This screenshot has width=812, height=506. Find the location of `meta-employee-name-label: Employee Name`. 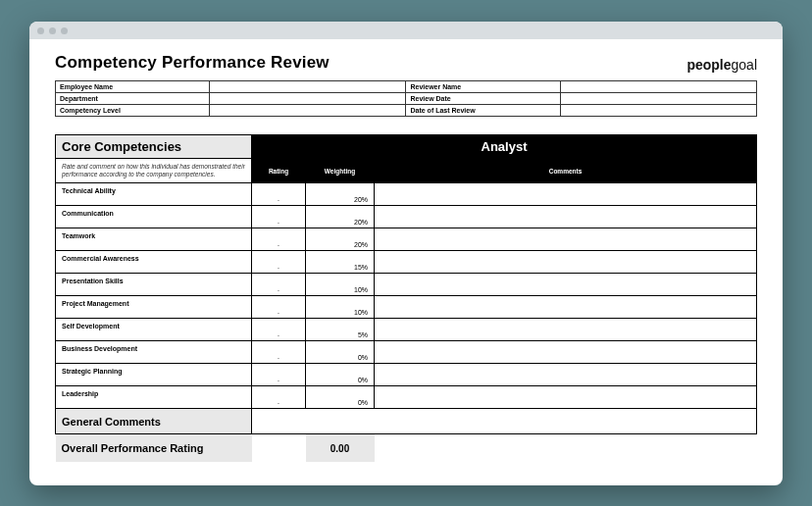

meta-employee-name-label: Employee Name is located at coordinates (133, 87).